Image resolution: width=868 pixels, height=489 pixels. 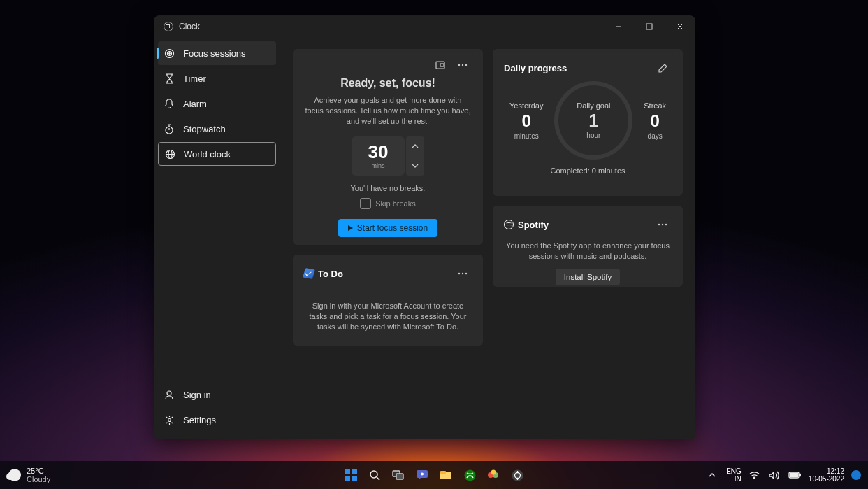 I want to click on minutes-unit: mins, so click(x=377, y=166).